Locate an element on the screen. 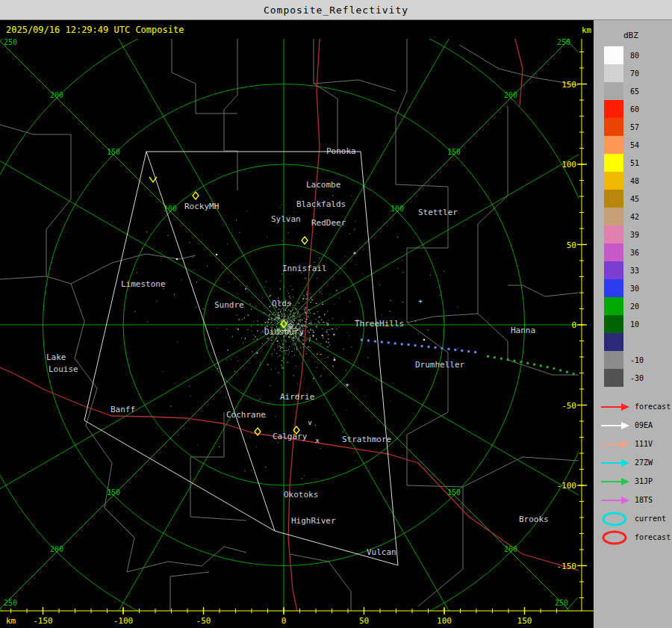 This screenshot has width=672, height=628. colorbar-value: 39 is located at coordinates (641, 234).